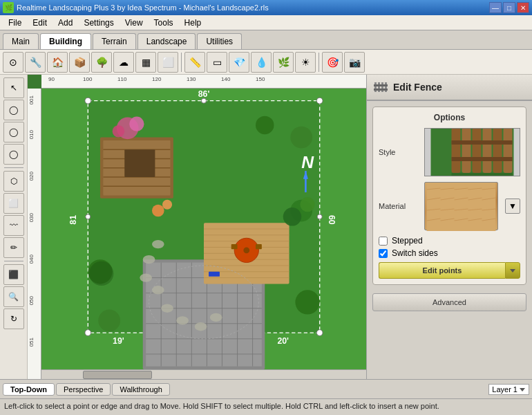 The height and width of the screenshot is (415, 532). What do you see at coordinates (119, 341) in the screenshot?
I see `svg-text: 19'` at bounding box center [119, 341].